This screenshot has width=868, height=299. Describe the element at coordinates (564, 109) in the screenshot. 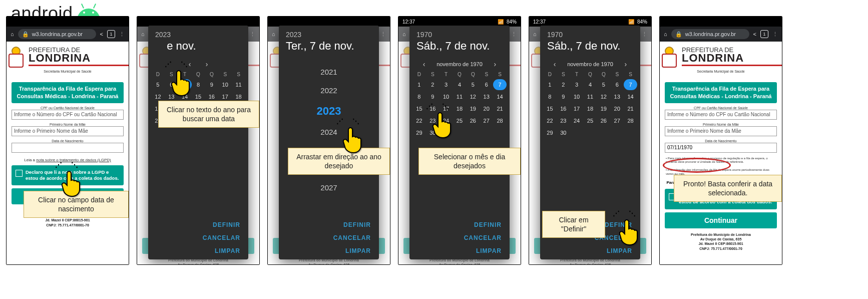

I see `dp-day-16: 16` at that location.